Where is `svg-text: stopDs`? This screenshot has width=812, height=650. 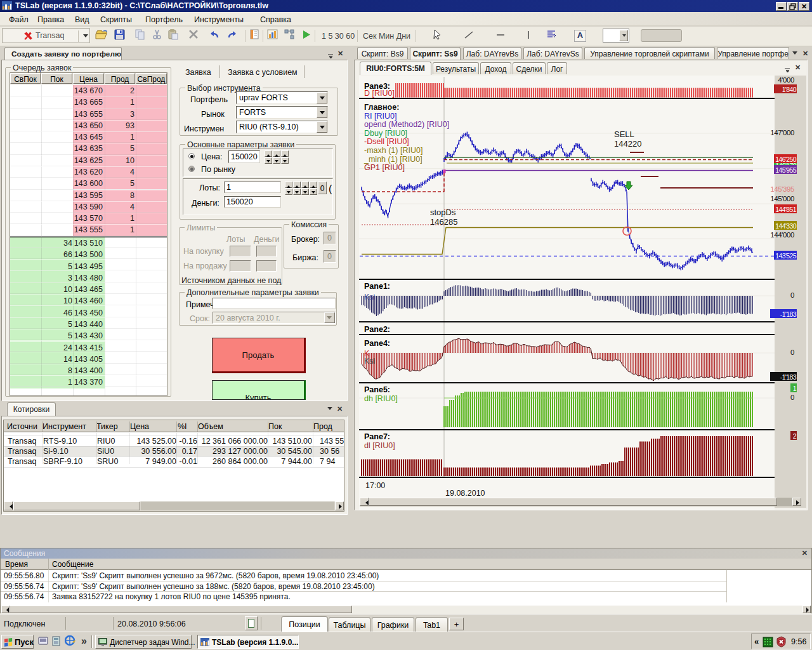 svg-text: stopDs is located at coordinates (443, 212).